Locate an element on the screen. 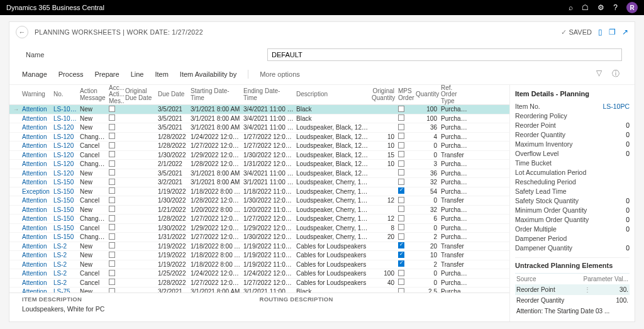 The height and width of the screenshot is (329, 644). back-button: ← is located at coordinates (22, 32).